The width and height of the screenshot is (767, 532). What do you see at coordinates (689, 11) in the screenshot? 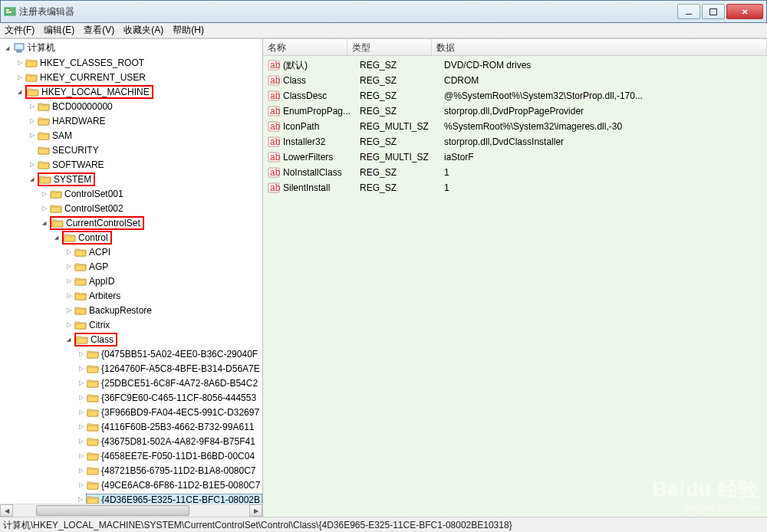
I see `minimize-button` at bounding box center [689, 11].